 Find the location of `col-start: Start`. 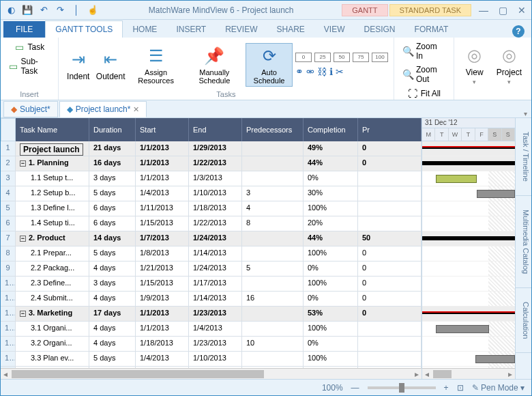

col-start: Start is located at coordinates (162, 130).